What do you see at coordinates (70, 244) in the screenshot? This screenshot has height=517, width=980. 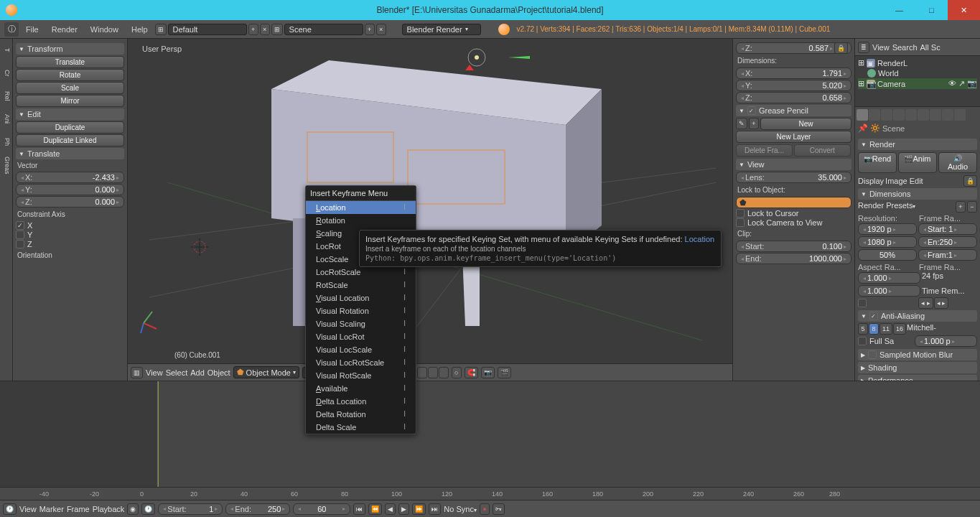 I see `constraint-z-checkbox: Z` at bounding box center [70, 244].